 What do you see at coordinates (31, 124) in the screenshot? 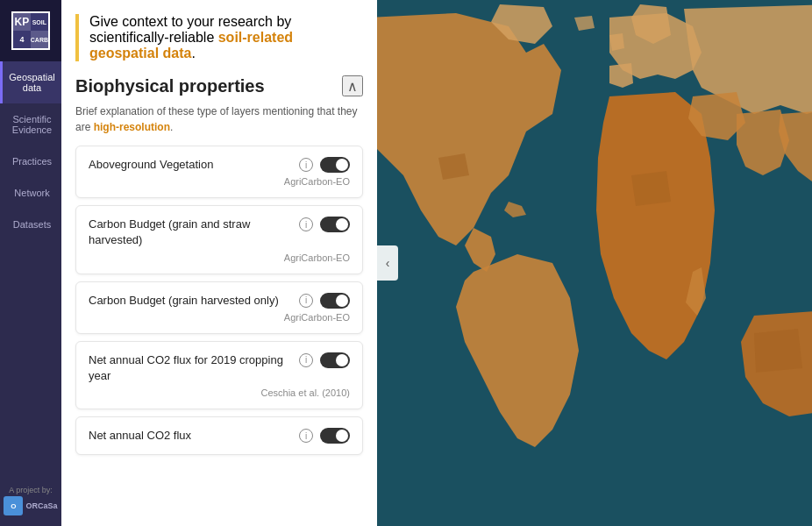
I see `sidebar-item-scientific-evidence: Scientific Evidence` at bounding box center [31, 124].